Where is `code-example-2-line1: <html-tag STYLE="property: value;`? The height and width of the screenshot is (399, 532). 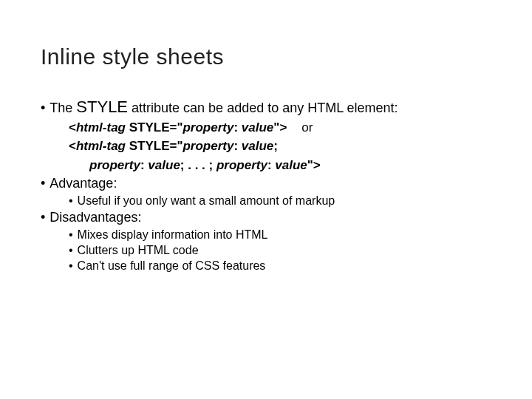 code-example-2-line1: <html-tag STYLE="property: value; is located at coordinates (280, 146).